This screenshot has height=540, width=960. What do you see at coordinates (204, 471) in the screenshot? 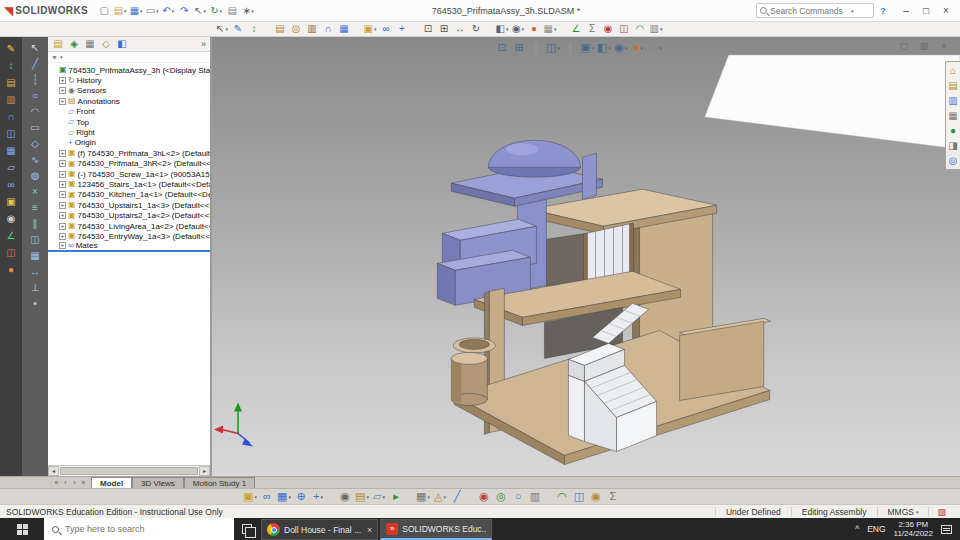
I see `scroll-right-icon: ▸` at bounding box center [204, 471].